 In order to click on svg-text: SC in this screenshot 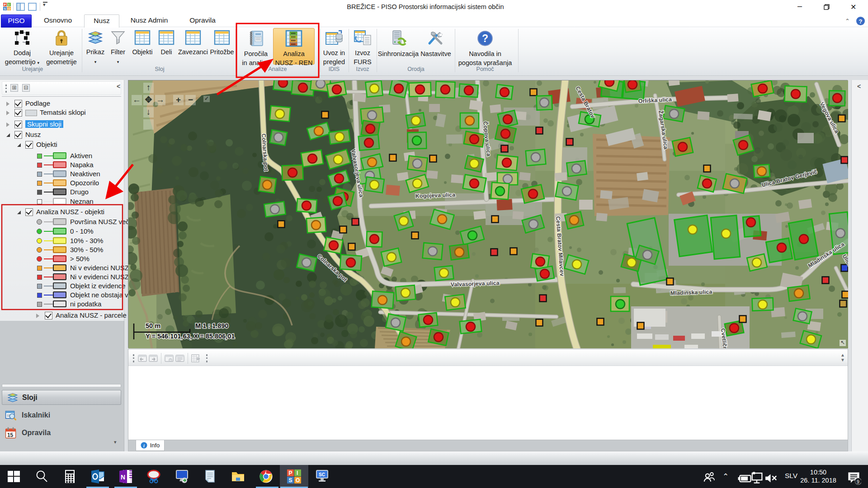, I will do `click(322, 474)`.